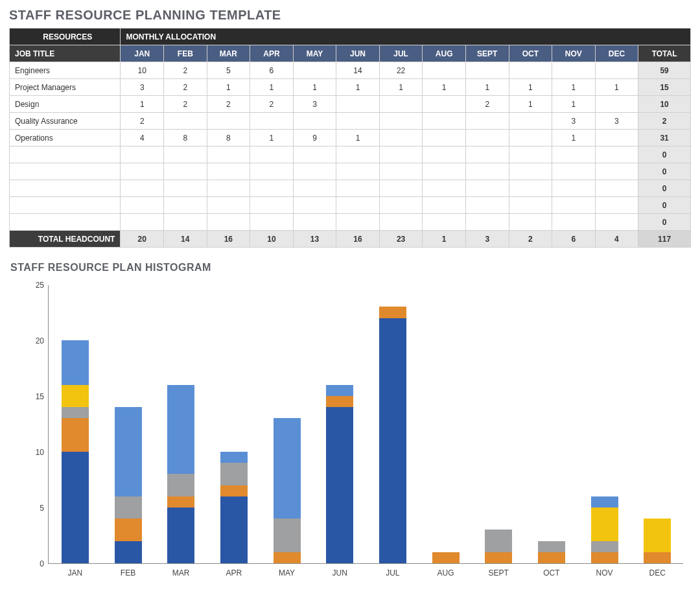  Describe the element at coordinates (617, 54) in the screenshot. I see `hdr-month: DEC` at that location.